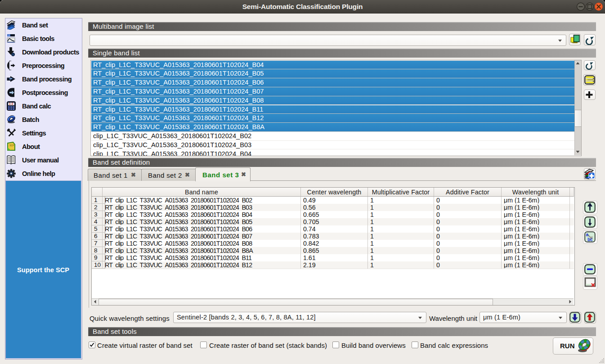 The height and width of the screenshot is (364, 605). What do you see at coordinates (587, 235) in the screenshot?
I see `svg-text: a` at bounding box center [587, 235].